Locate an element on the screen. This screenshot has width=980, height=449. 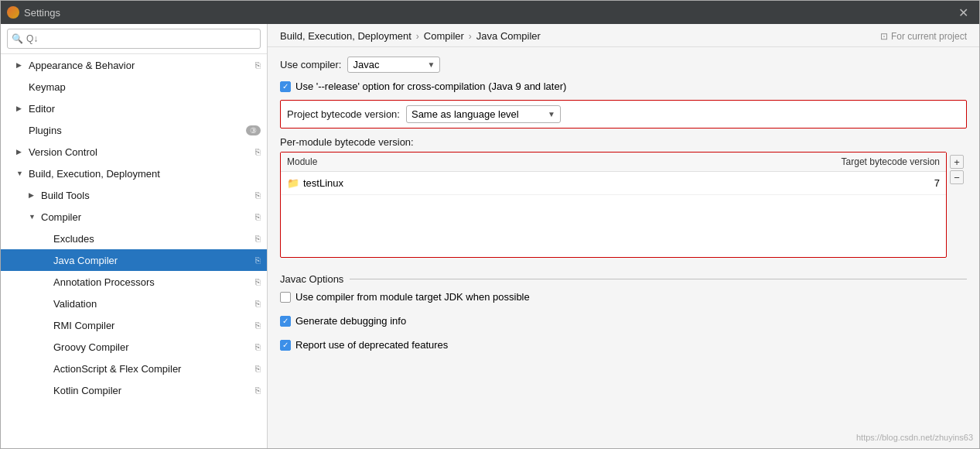
sidebar-item-plugins: Plugins ③ is located at coordinates (134, 130).